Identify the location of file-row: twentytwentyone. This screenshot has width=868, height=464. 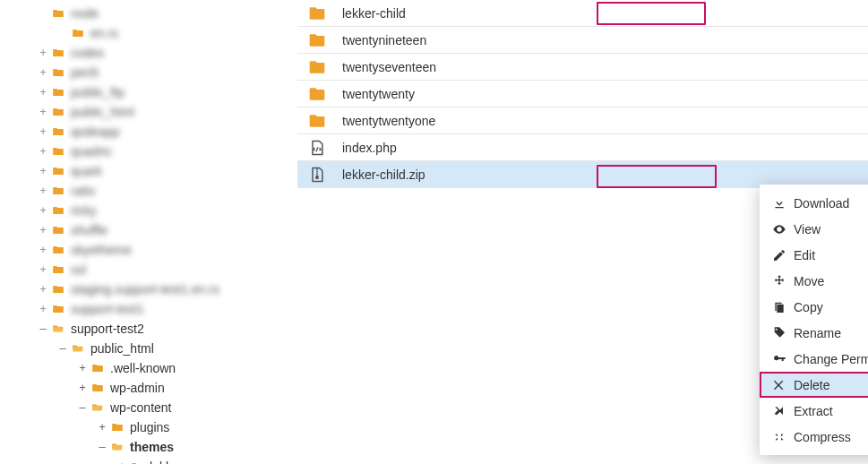
(582, 121).